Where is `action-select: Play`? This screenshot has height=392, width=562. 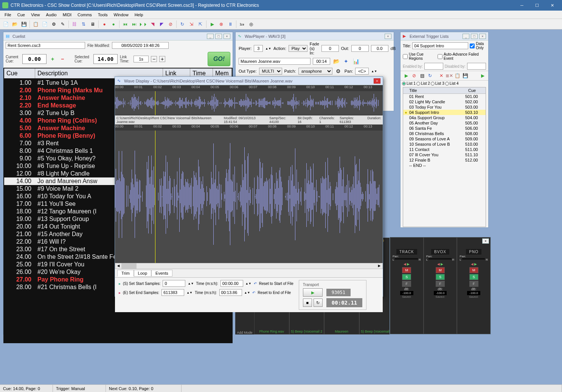 action-select: Play is located at coordinates (298, 48).